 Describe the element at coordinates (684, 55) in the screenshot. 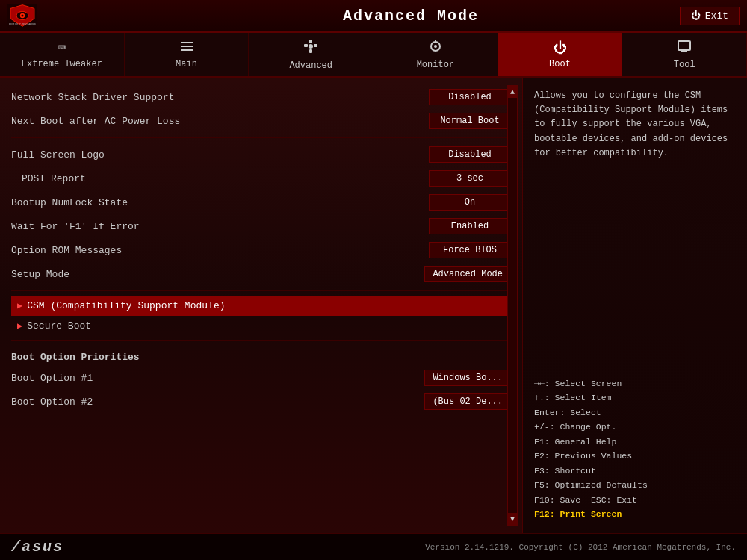

I see `tab-tool: Tool` at that location.